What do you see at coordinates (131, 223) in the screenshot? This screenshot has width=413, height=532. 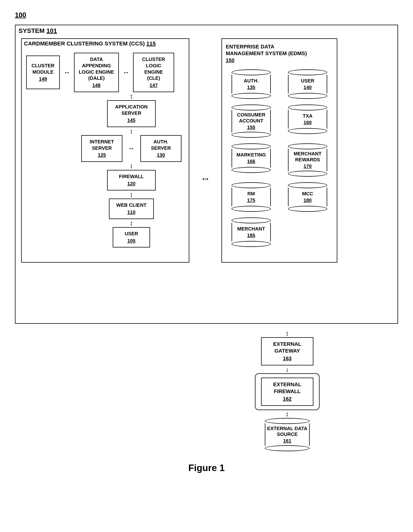 I see `arrow-down-5: ↕` at bounding box center [131, 223].